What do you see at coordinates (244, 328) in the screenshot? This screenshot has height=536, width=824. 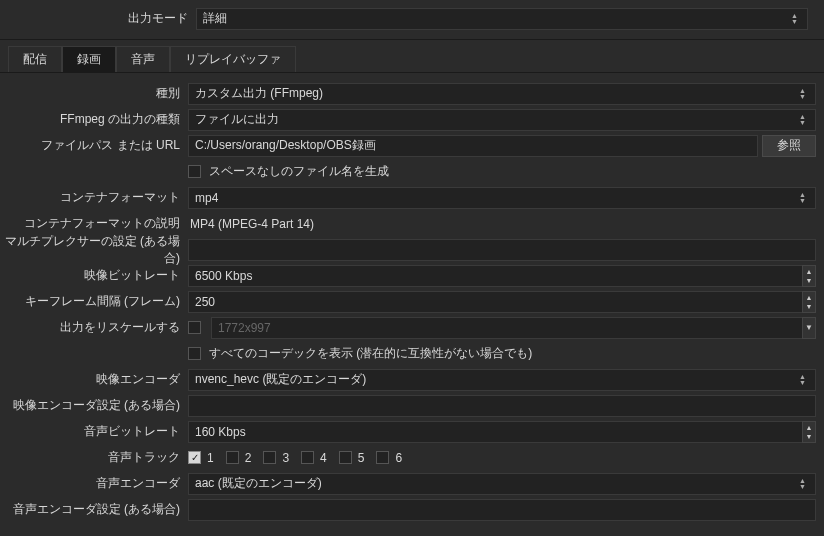 I see `rescale-placeholder: 1772x997` at bounding box center [244, 328].